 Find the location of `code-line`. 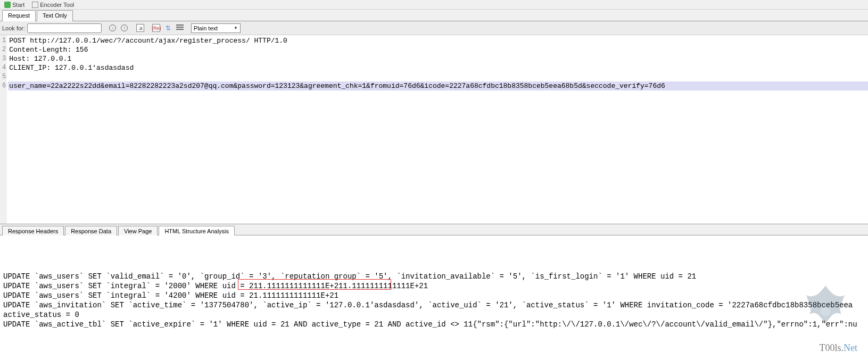

code-line is located at coordinates (438, 77).